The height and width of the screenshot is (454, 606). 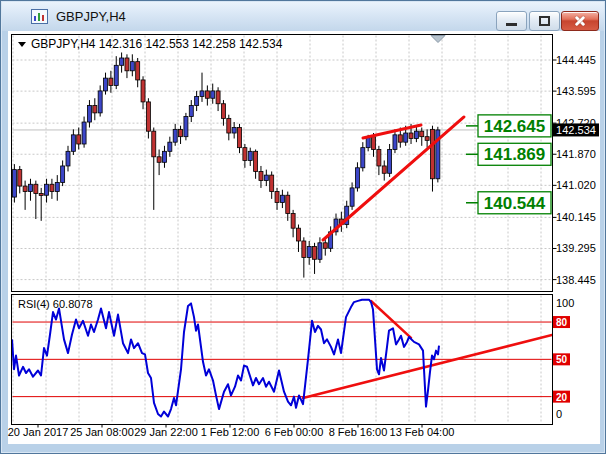 I want to click on window-titlebar: GBPJPY,H4, so click(x=303, y=16).